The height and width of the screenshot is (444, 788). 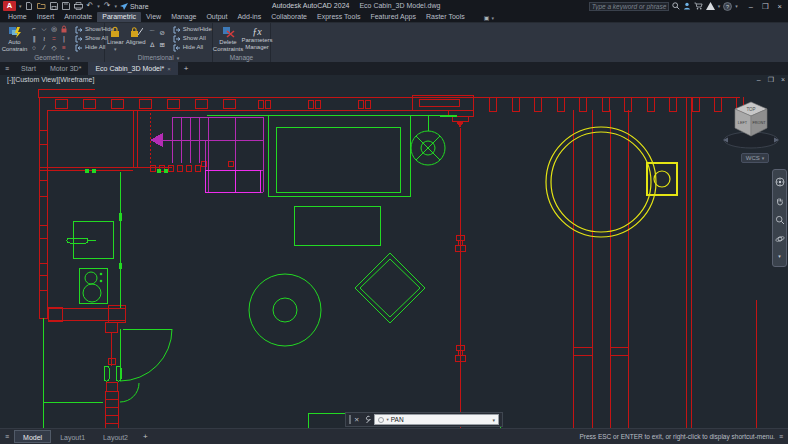 What do you see at coordinates (152, 44) in the screenshot?
I see `angular-constraint-icon: ∆` at bounding box center [152, 44].